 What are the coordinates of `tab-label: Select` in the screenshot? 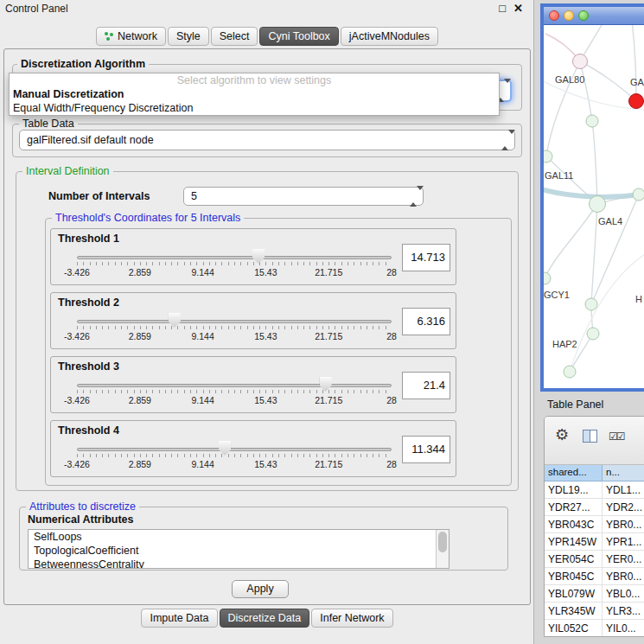 It's located at (235, 36).